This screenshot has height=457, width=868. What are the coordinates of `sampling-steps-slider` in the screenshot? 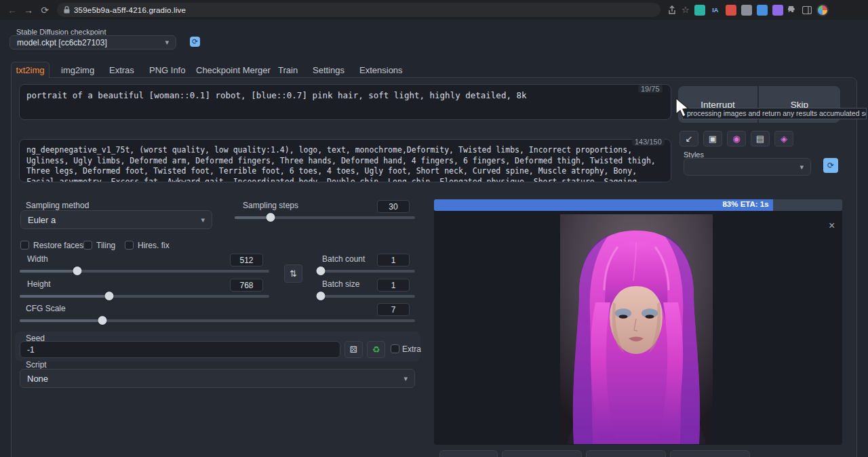 It's located at (325, 217).